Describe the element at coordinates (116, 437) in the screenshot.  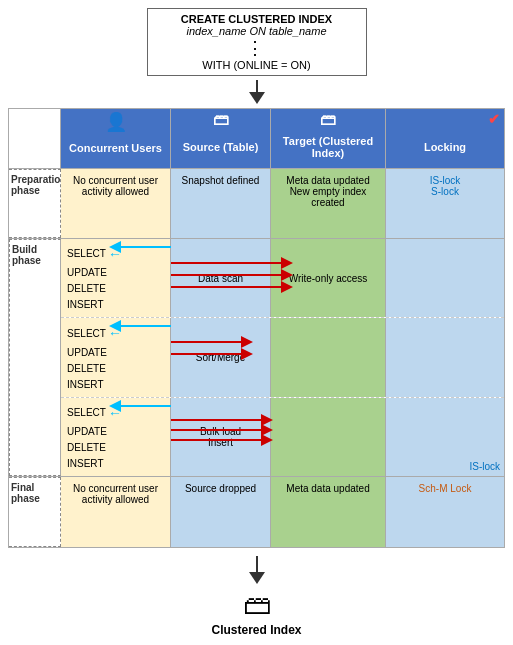
I see `build-concurrent-3: SELECT ← UPDATE DELETE INSERT` at that location.